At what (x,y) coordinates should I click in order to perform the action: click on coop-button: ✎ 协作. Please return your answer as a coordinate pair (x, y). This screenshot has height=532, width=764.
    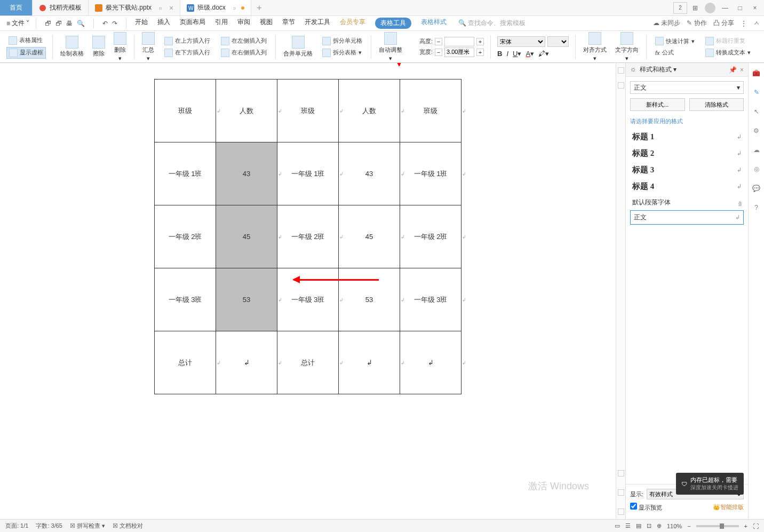
    Looking at the image, I should click on (697, 23).